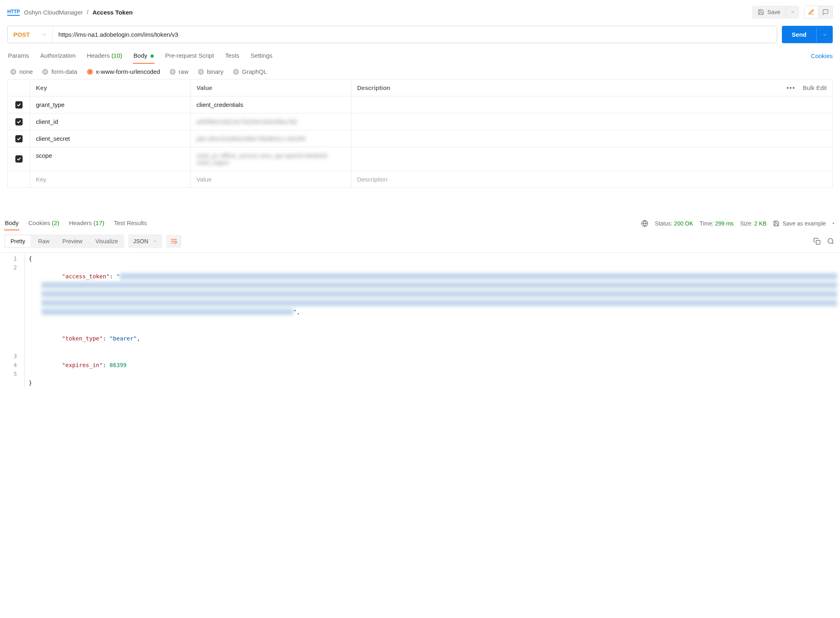 The image size is (840, 618). What do you see at coordinates (271, 122) in the screenshot?
I see `cell-value: a0f3f9b2c8d14e7fa2b9c3d4e5f6a7b8` at bounding box center [271, 122].